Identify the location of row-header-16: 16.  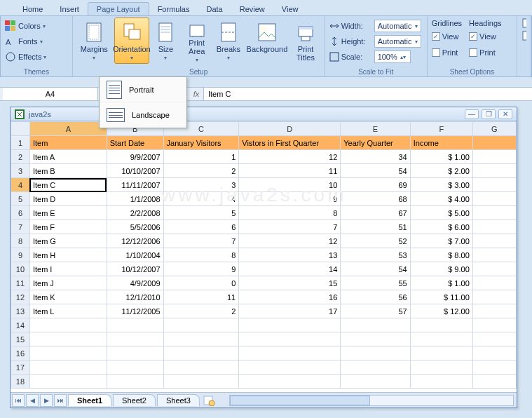
(21, 353).